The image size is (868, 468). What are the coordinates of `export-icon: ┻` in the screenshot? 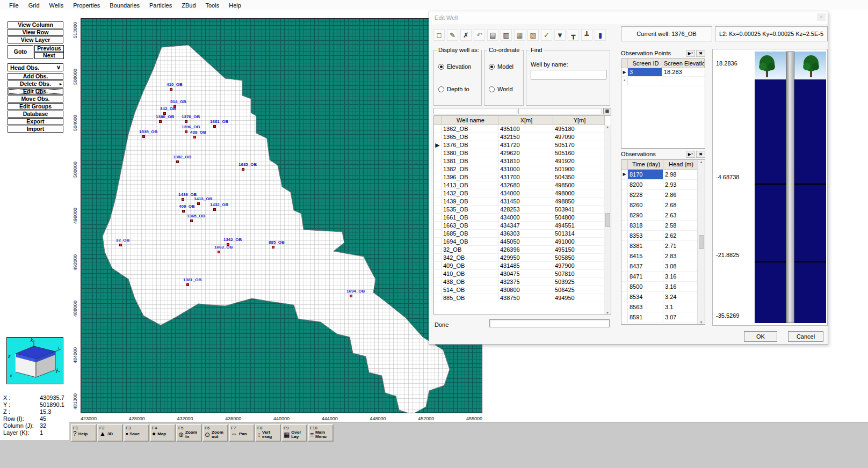 It's located at (587, 35).